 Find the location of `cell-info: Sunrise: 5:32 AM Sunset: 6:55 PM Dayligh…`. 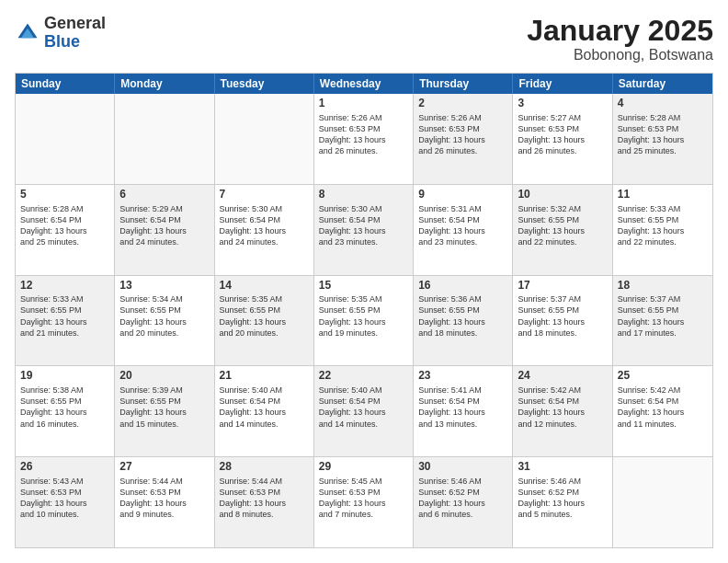

cell-info: Sunrise: 5:32 AM Sunset: 6:55 PM Dayligh… is located at coordinates (563, 226).